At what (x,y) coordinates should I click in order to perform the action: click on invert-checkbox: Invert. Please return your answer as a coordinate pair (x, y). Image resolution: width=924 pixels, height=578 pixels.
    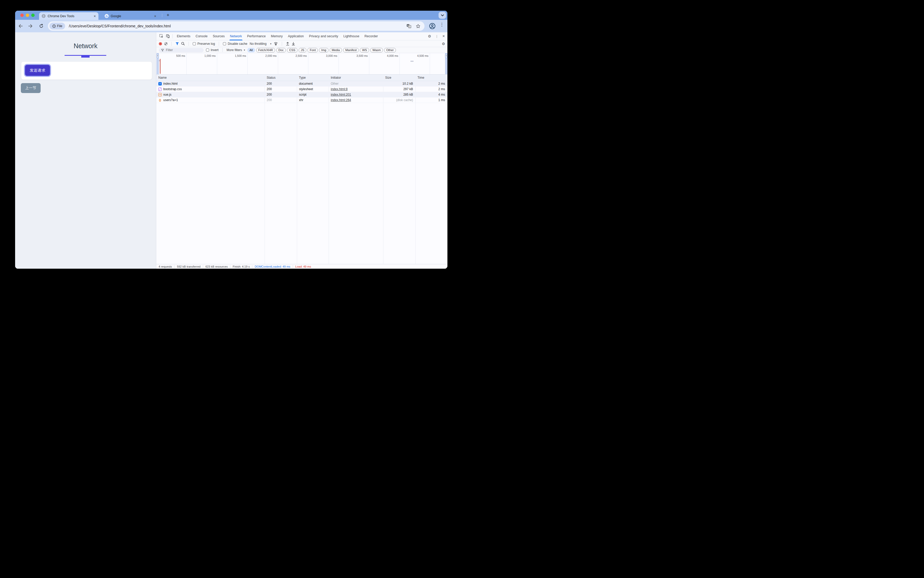
    Looking at the image, I should click on (212, 50).